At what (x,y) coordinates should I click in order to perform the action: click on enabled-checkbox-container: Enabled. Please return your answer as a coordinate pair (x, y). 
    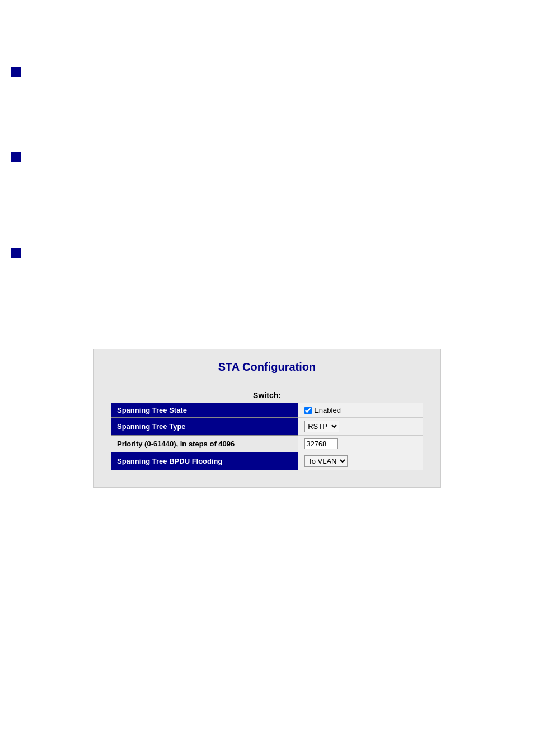
    Looking at the image, I should click on (360, 410).